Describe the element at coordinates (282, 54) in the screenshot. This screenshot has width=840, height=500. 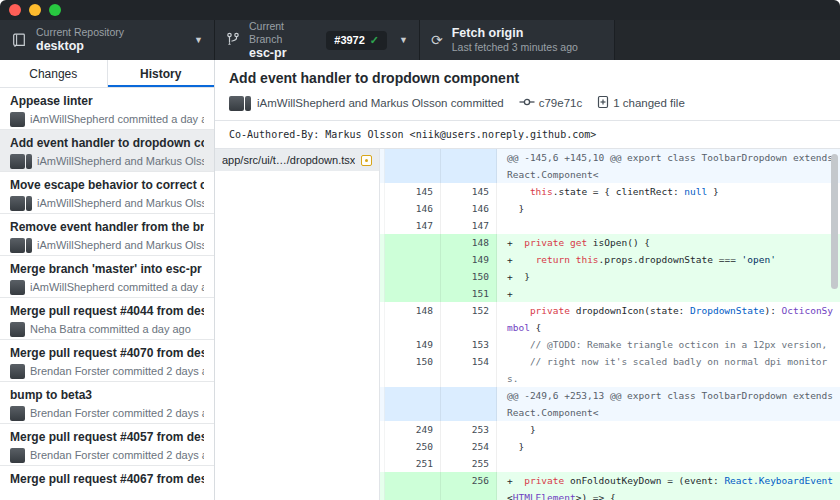
I see `branch-name: esc-pr` at that location.